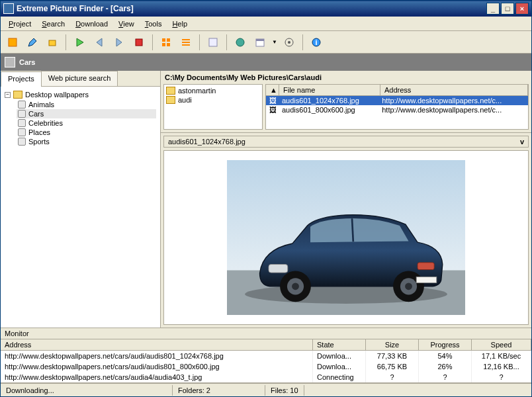  I want to click on row-progress: 26%, so click(445, 367).